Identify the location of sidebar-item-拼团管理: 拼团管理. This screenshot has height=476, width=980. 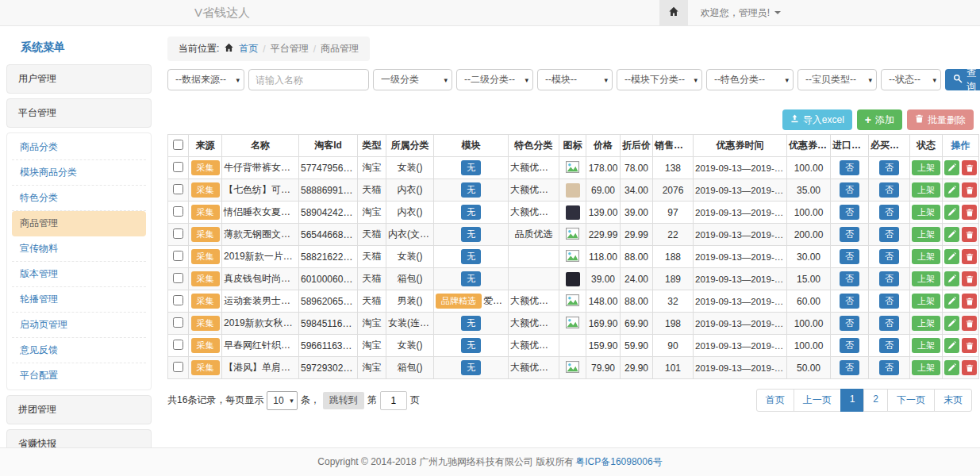
(79, 409).